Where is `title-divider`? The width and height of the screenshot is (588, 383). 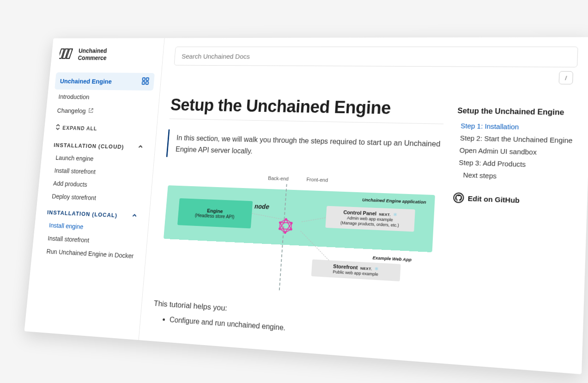 title-divider is located at coordinates (306, 121).